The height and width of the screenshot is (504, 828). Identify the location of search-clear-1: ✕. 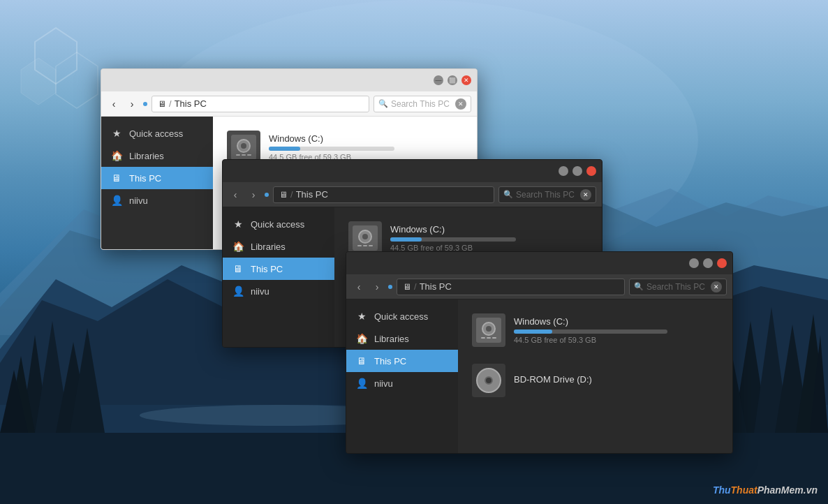
(461, 104).